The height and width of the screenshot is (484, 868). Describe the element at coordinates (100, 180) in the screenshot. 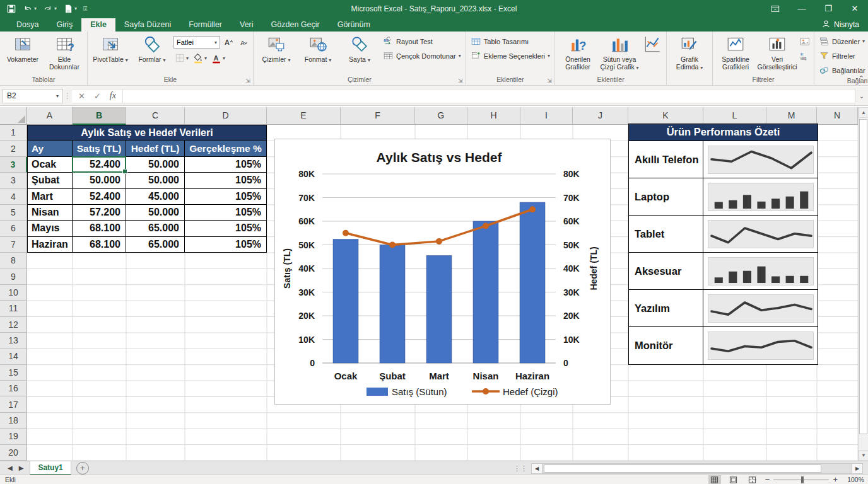

I see `cell-Satış (TL)-1: 50.000` at that location.